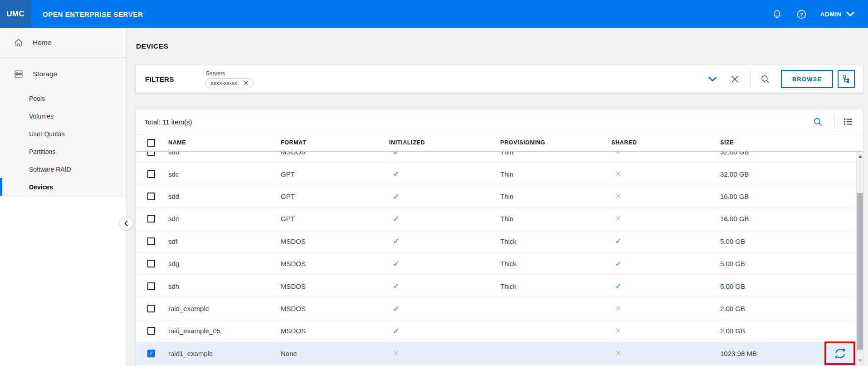 The image size is (868, 366). I want to click on admin-menu: ADMIN, so click(837, 15).